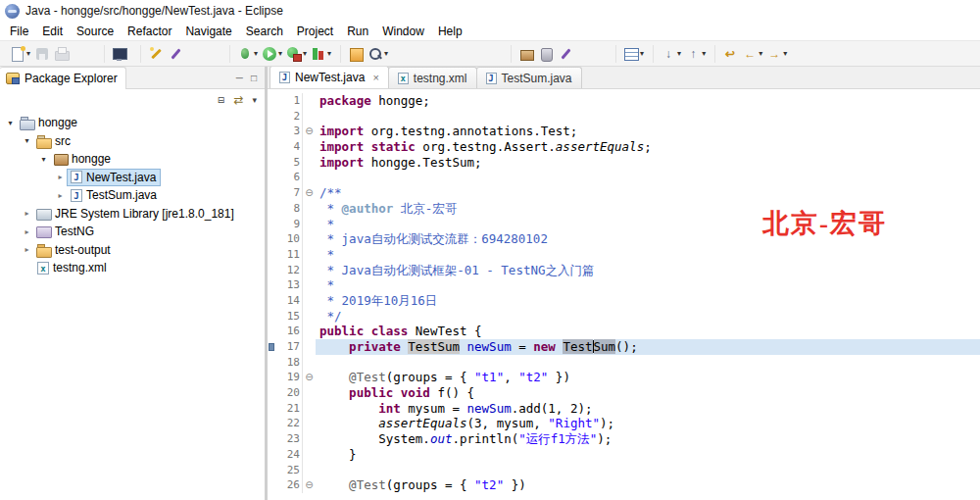 The height and width of the screenshot is (500, 980). What do you see at coordinates (289, 363) in the screenshot?
I see `line-number: 18` at bounding box center [289, 363].